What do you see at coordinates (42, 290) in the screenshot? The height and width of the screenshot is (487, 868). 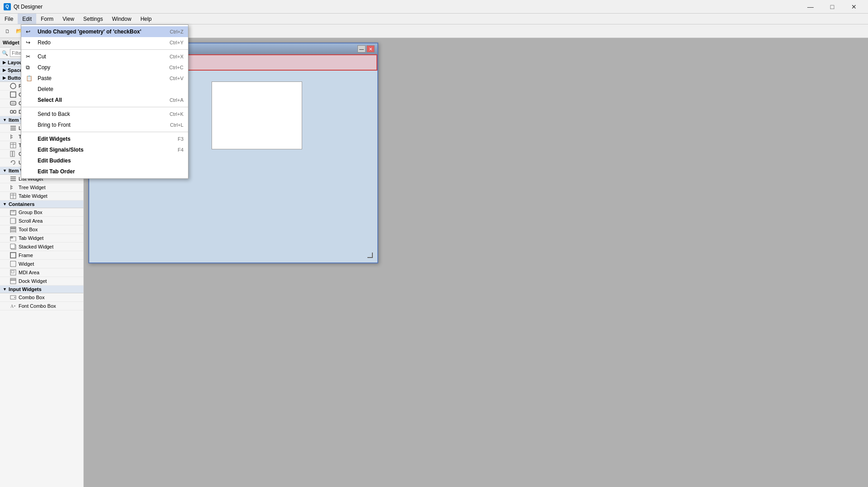 I see `category-input-widgets: ▼ Input Widgets` at bounding box center [42, 290].